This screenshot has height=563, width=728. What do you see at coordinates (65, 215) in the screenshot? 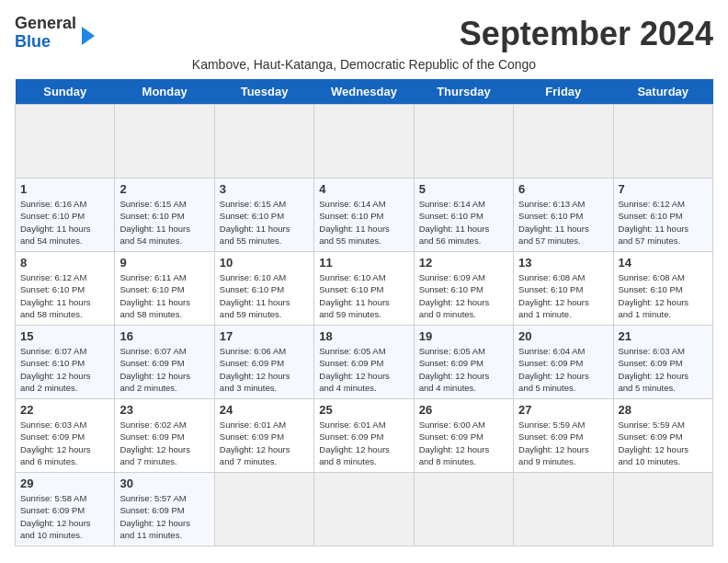
I see `calendar-cell: 1Sunrise: 6:16 AM Sunset: 6:10 PM Daylig…` at bounding box center [65, 215].